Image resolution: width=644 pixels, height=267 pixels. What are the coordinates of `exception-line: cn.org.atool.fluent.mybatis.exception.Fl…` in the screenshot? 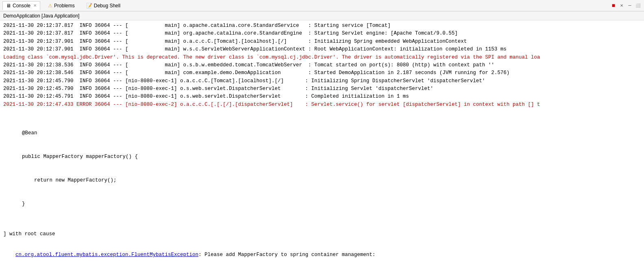 It's located at (322, 255).